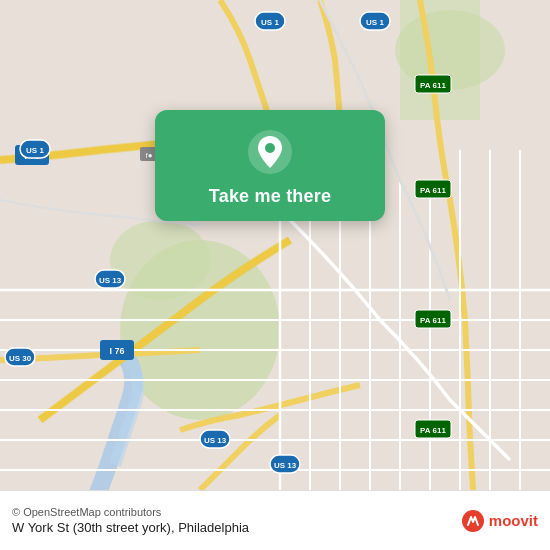 The width and height of the screenshot is (550, 550). I want to click on svg-text: I 76, so click(116, 351).